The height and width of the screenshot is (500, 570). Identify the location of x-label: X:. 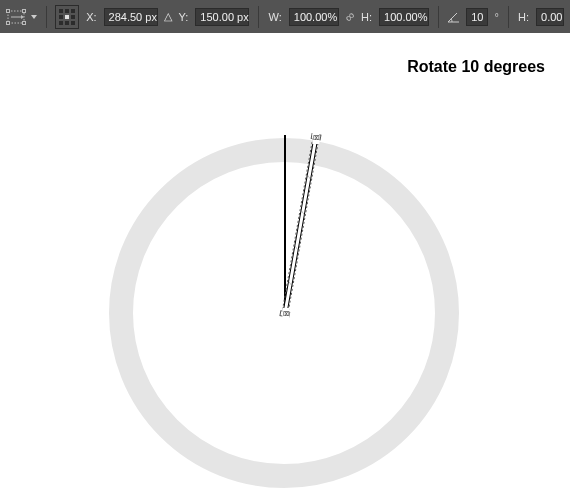
(91, 17).